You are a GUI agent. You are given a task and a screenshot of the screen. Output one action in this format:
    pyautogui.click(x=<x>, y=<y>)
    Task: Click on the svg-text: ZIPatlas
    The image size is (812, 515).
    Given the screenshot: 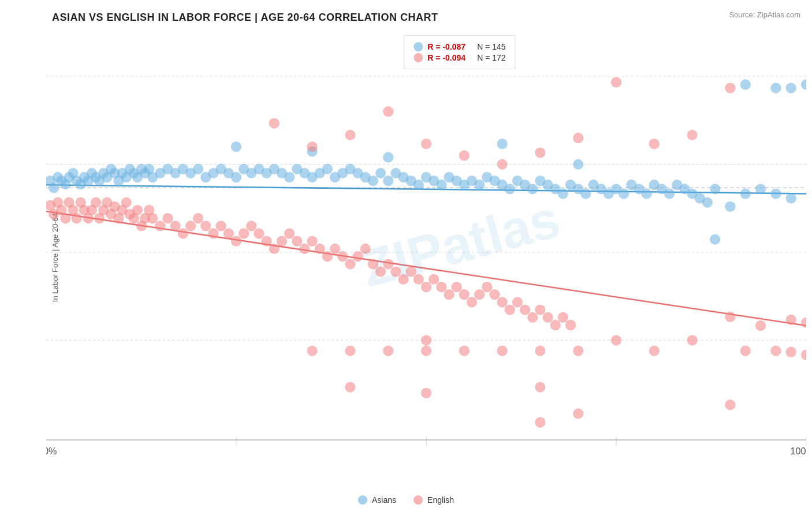 What is the action you would take?
    pyautogui.click(x=460, y=244)
    